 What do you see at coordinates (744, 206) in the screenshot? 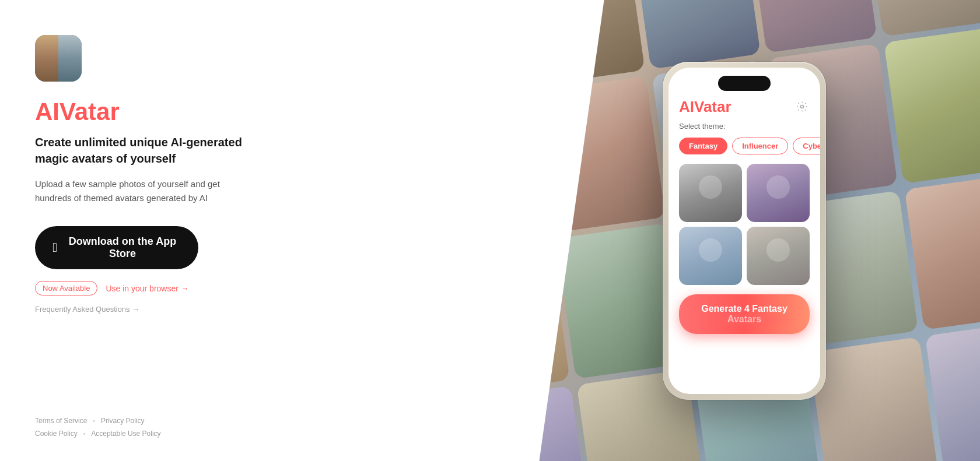
I see `phone-content: AIVatar Select theme: Fantasy` at bounding box center [744, 206].